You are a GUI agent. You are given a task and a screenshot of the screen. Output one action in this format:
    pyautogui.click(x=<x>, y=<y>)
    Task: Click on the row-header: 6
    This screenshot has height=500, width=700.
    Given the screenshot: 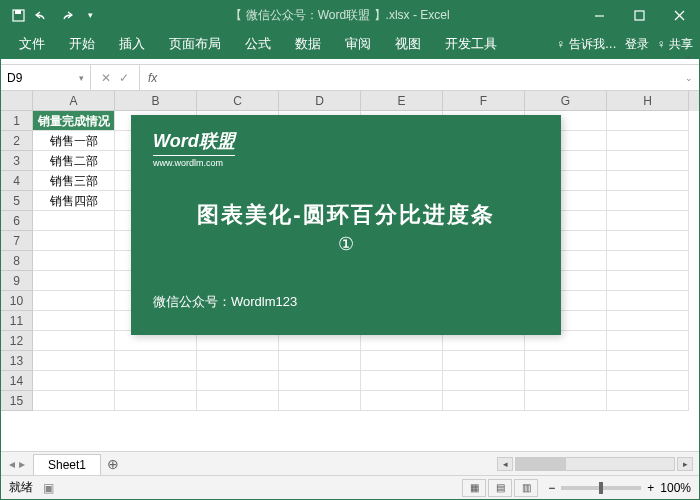 What is the action you would take?
    pyautogui.click(x=17, y=221)
    